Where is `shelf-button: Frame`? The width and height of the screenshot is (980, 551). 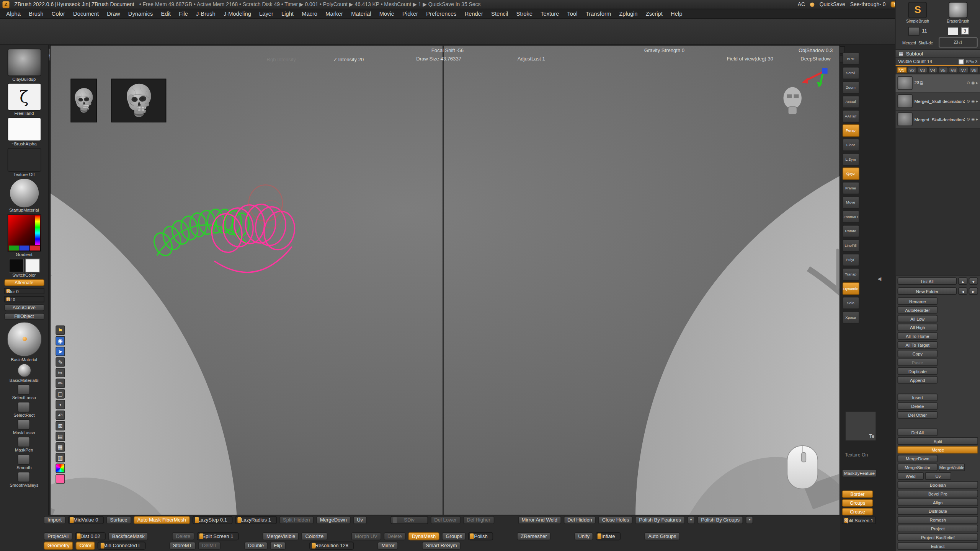 shelf-button: Frame is located at coordinates (851, 188).